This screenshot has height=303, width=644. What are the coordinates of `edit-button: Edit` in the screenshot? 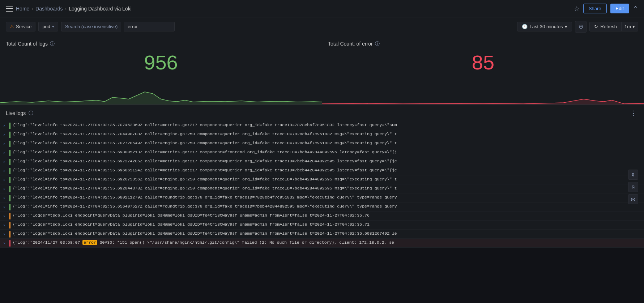 It's located at (620, 9).